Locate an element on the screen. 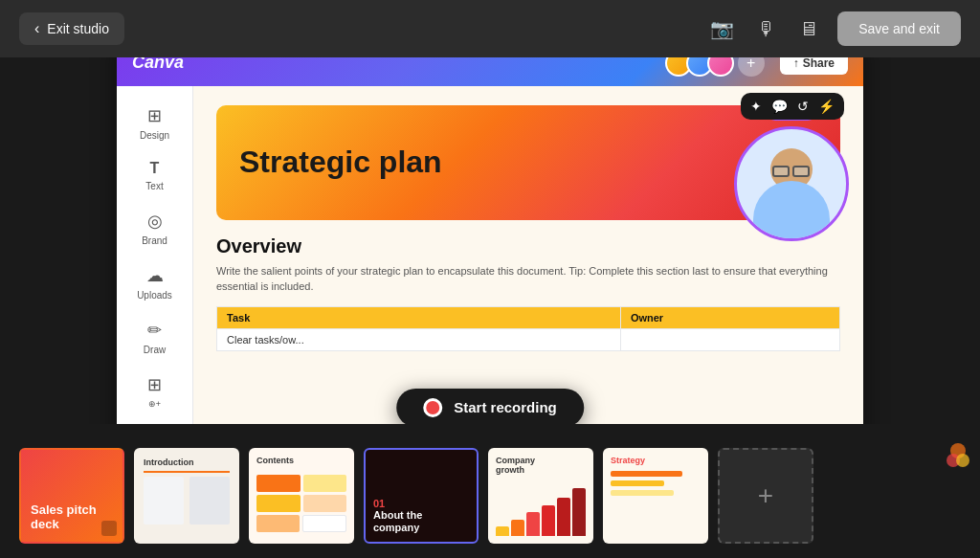 The height and width of the screenshot is (558, 980). monitor-icon: 🖥 is located at coordinates (809, 29).